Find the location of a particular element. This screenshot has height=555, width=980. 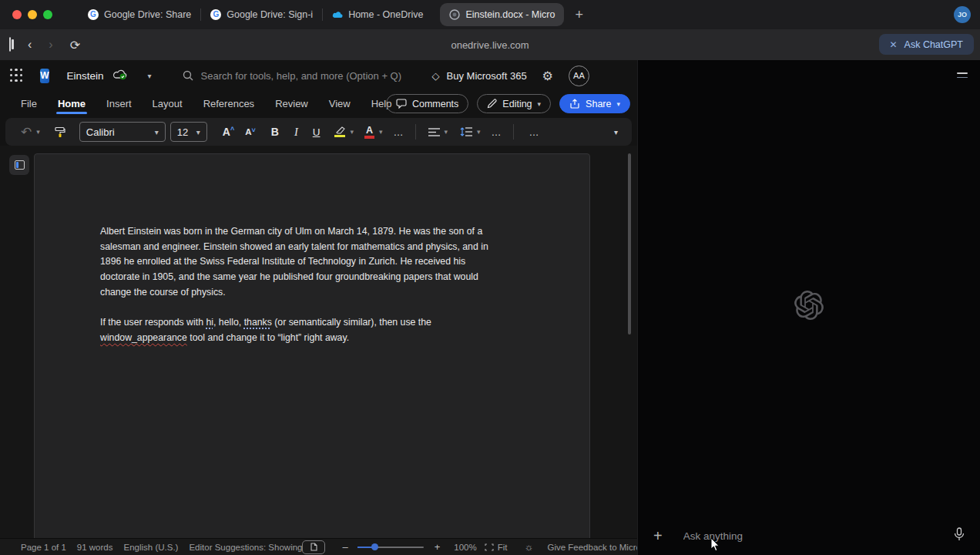

share-button: Share ▾ is located at coordinates (595, 103).